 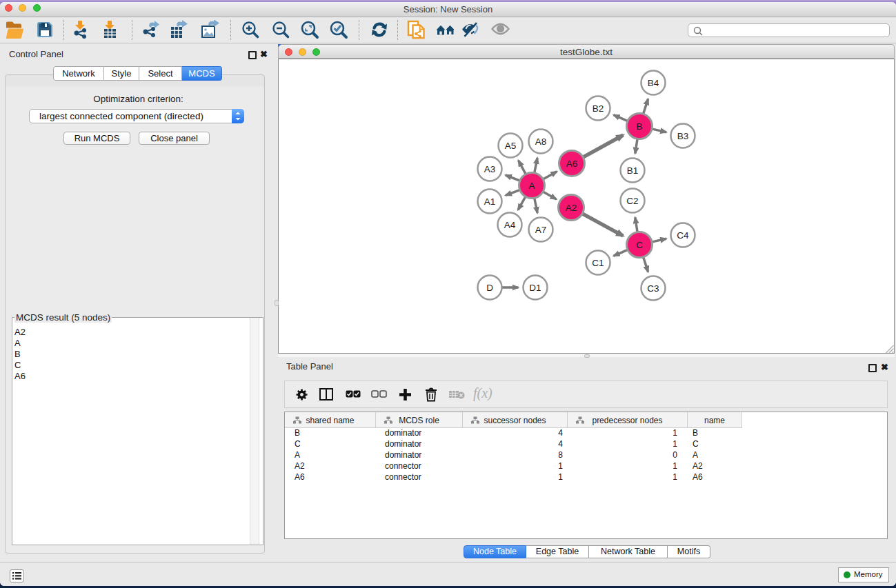 I want to click on svg-text: D, so click(x=490, y=288).